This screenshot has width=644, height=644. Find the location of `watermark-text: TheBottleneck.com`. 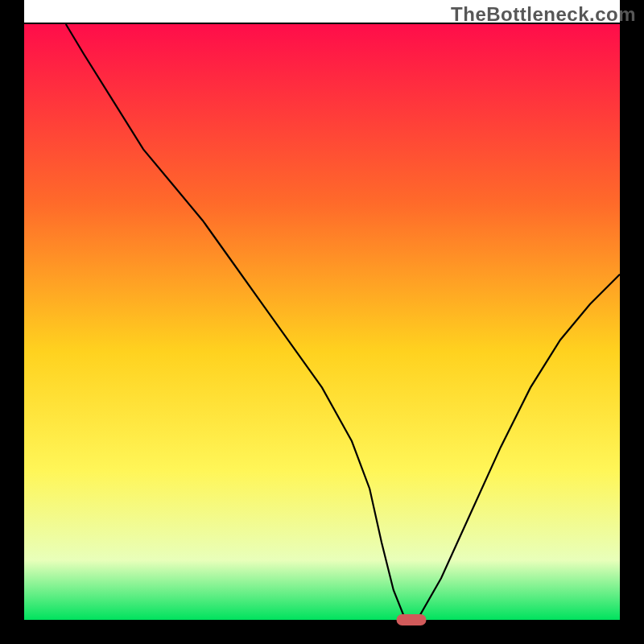

watermark-text: TheBottleneck.com is located at coordinates (543, 14).